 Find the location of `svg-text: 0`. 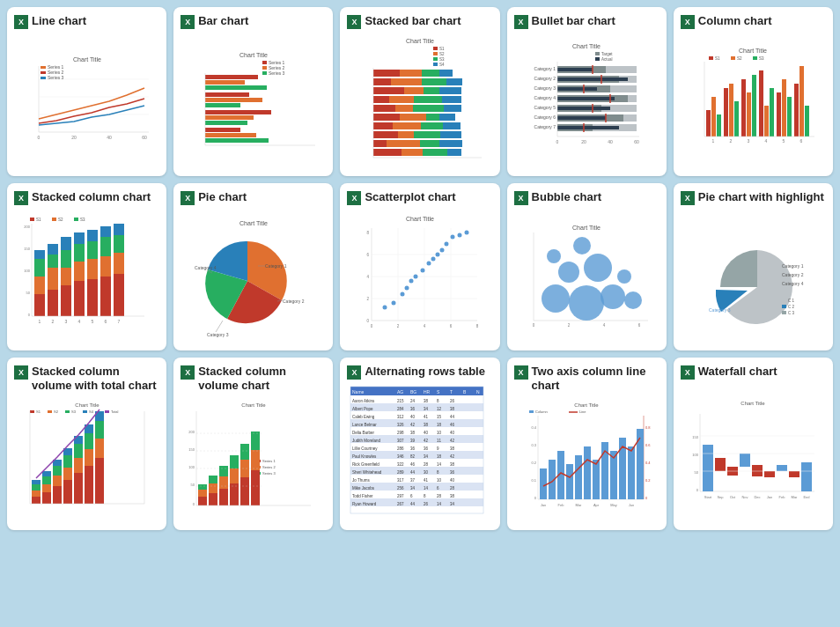

svg-text: 0 is located at coordinates (535, 498).